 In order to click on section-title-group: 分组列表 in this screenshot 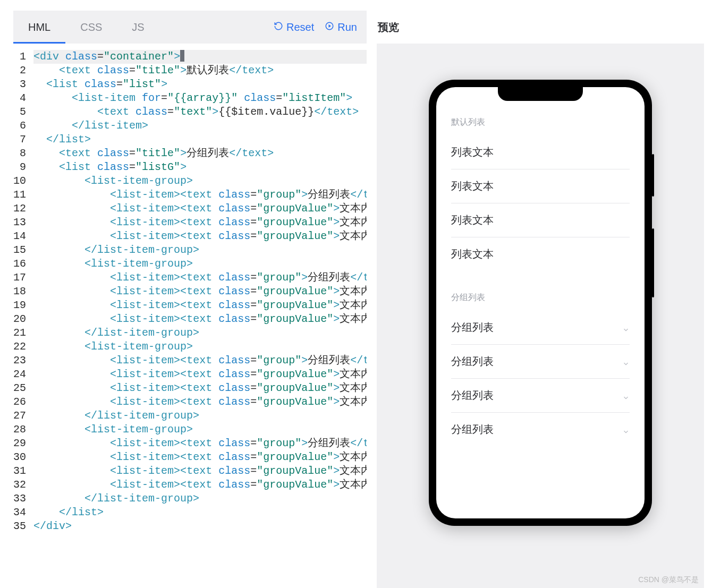, I will do `click(540, 297)`.